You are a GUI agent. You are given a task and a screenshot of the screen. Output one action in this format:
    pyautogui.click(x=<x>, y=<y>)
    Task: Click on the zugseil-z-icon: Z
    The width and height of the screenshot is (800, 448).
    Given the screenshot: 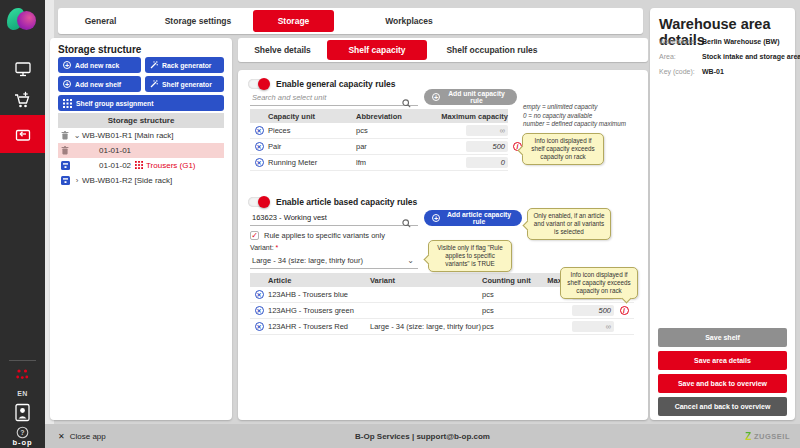 What is the action you would take?
    pyautogui.click(x=748, y=436)
    